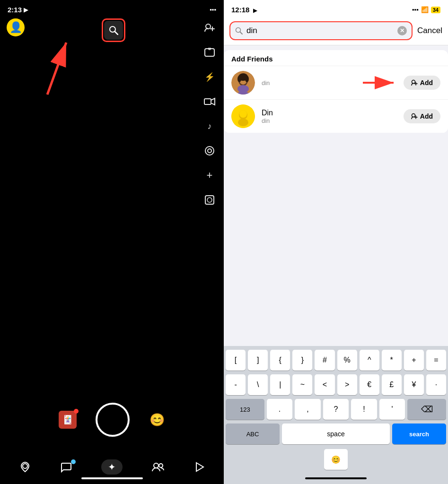 Image resolution: width=448 pixels, height=484 pixels. Describe the element at coordinates (382, 83) in the screenshot. I see `red-arrow-add` at that location.